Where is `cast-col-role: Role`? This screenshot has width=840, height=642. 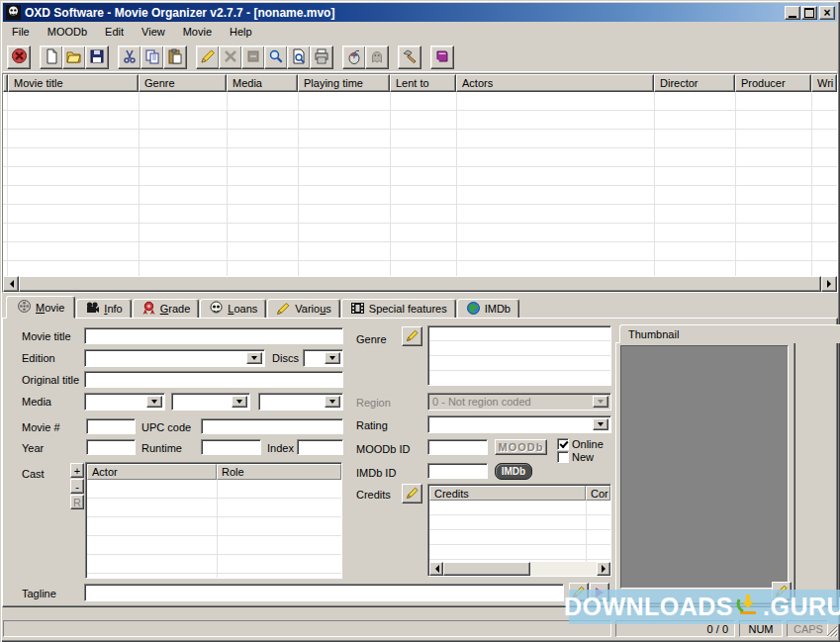
cast-col-role: Role is located at coordinates (279, 472).